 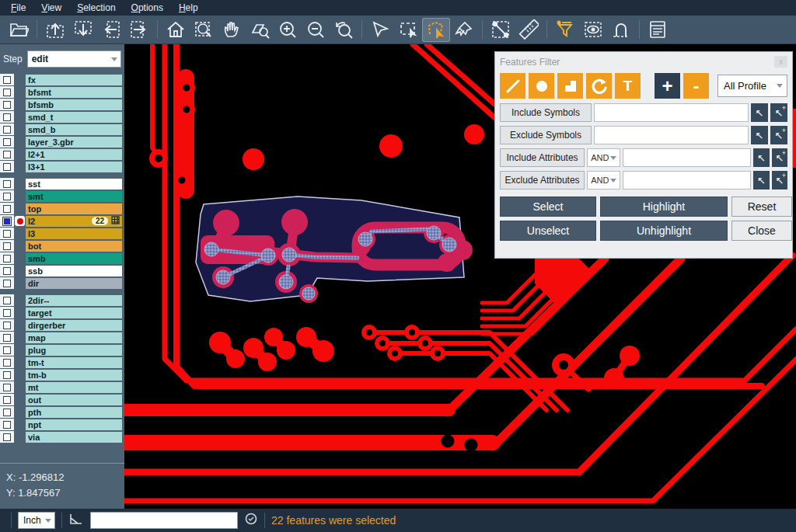 What do you see at coordinates (62, 116) in the screenshot?
I see `layer-row-smd_t: smd_t` at bounding box center [62, 116].